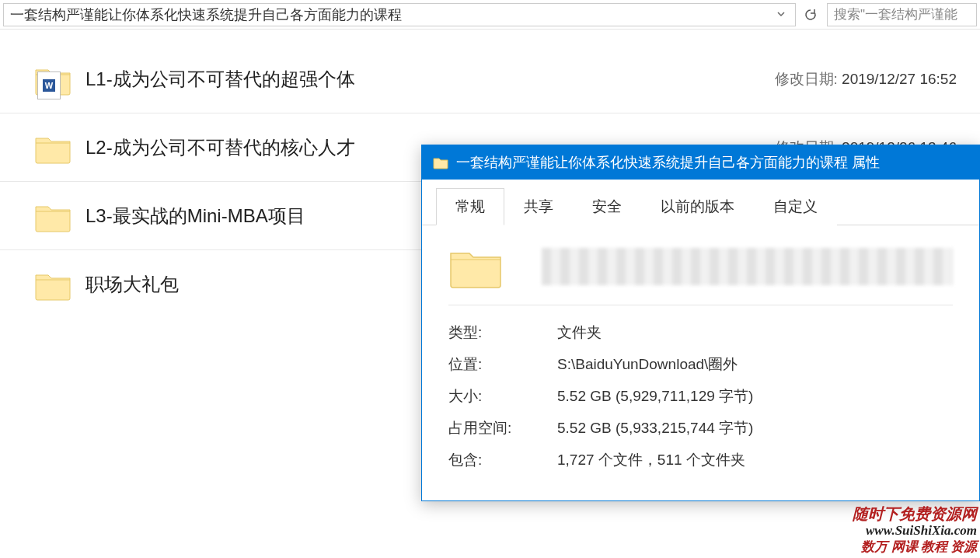 This screenshot has width=980, height=558. What do you see at coordinates (915, 530) in the screenshot?
I see `watermark: 随时下免费资源网 www.SuiShiXia.com 数万 网课 教程 资源` at bounding box center [915, 530].